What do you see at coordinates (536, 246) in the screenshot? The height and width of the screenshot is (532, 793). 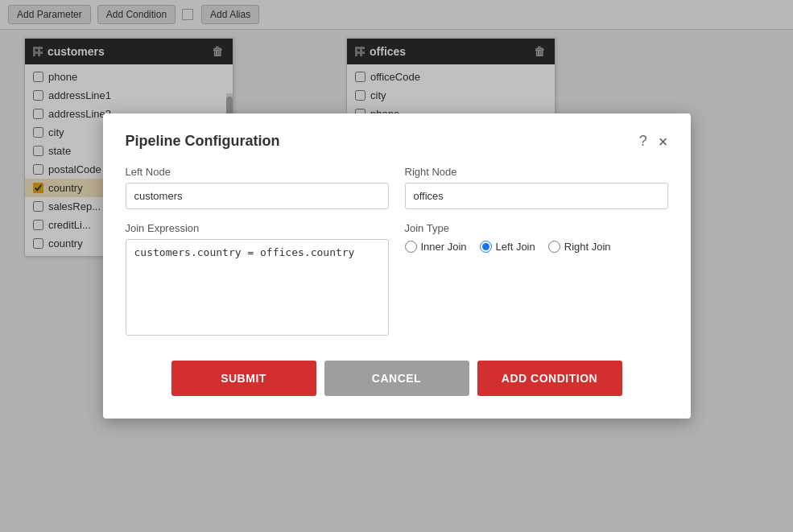 I see `join-type-options: Inner Join Left Join Right Join` at bounding box center [536, 246].